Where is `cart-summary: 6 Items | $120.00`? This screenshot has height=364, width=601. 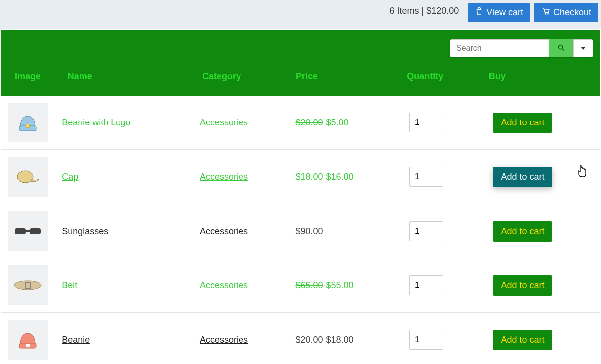
cart-summary: 6 Items | $120.00 is located at coordinates (426, 10).